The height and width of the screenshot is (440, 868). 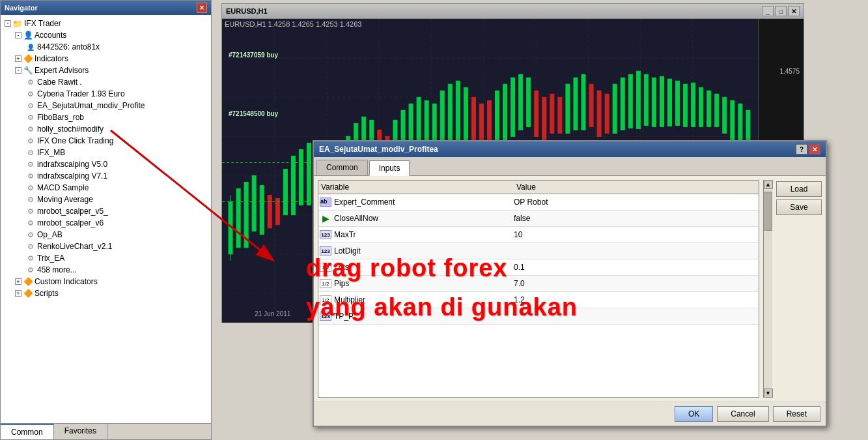 I want to click on ea-item-12: ⚙ mrobot_scalper_v6, so click(x=116, y=223).